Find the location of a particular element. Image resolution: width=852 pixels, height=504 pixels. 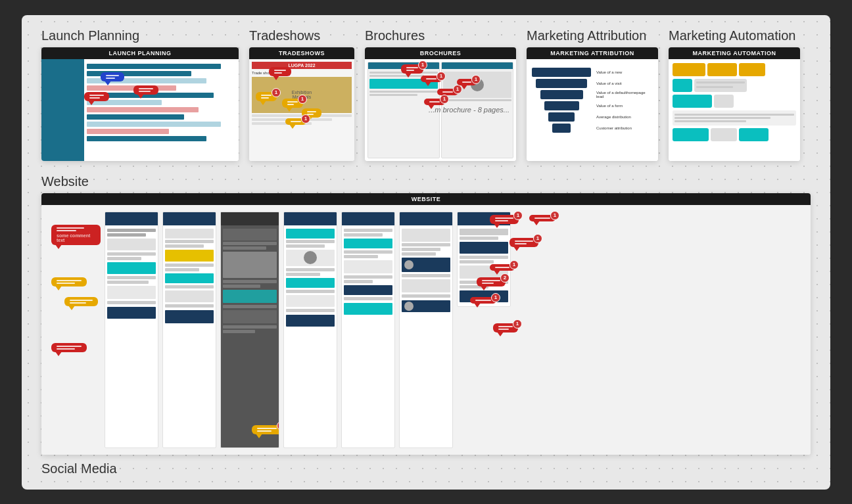

comment-bubble-ts-3: 1 is located at coordinates (293, 103).